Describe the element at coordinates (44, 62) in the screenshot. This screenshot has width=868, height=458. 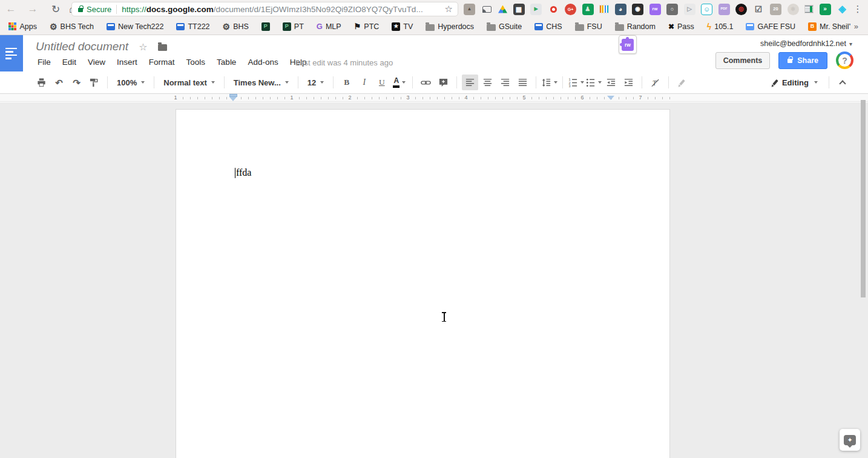
I see `menu-file: File` at that location.